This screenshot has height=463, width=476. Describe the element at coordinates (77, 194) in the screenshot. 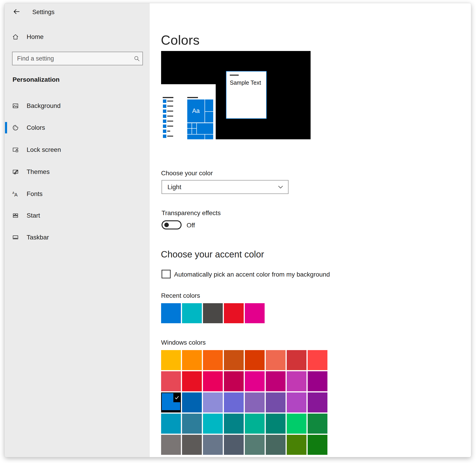

I see `sidebar-item-fonts: A A Fonts` at that location.